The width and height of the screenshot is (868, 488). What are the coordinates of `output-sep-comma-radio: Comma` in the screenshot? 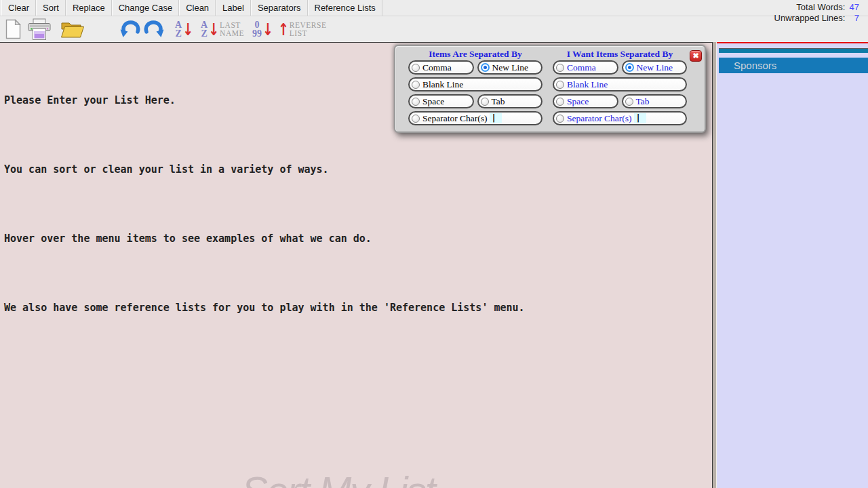 It's located at (586, 68).